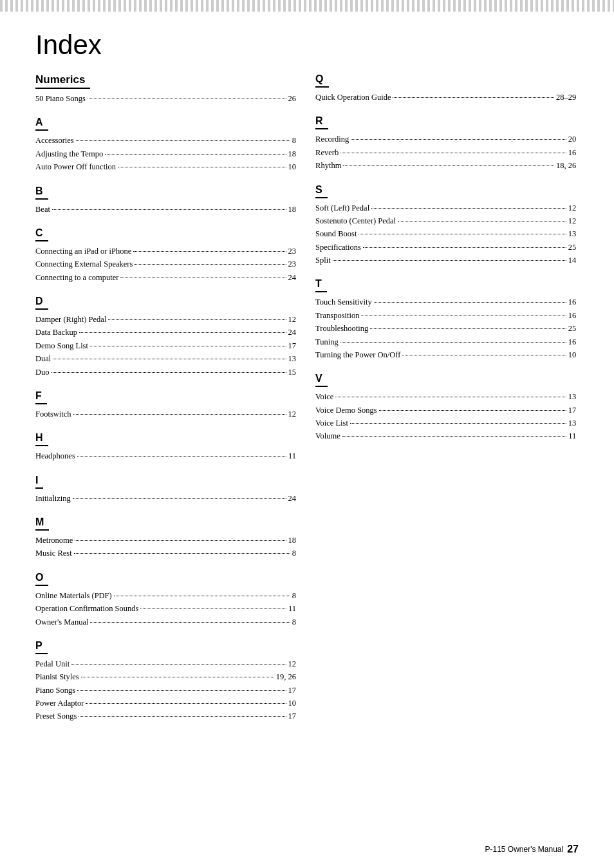 The height and width of the screenshot is (868, 614). What do you see at coordinates (339, 247) in the screenshot?
I see `entry-label: Specifications` at bounding box center [339, 247].